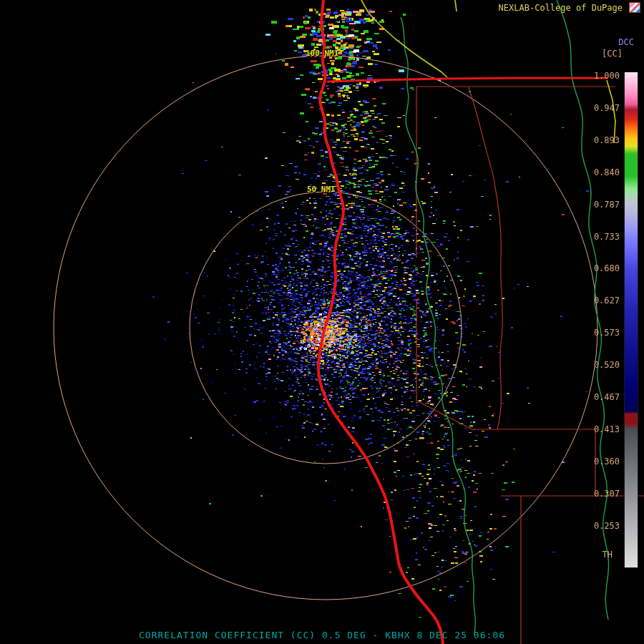  I want to click on legend-threshold-label: TH, so click(608, 555).